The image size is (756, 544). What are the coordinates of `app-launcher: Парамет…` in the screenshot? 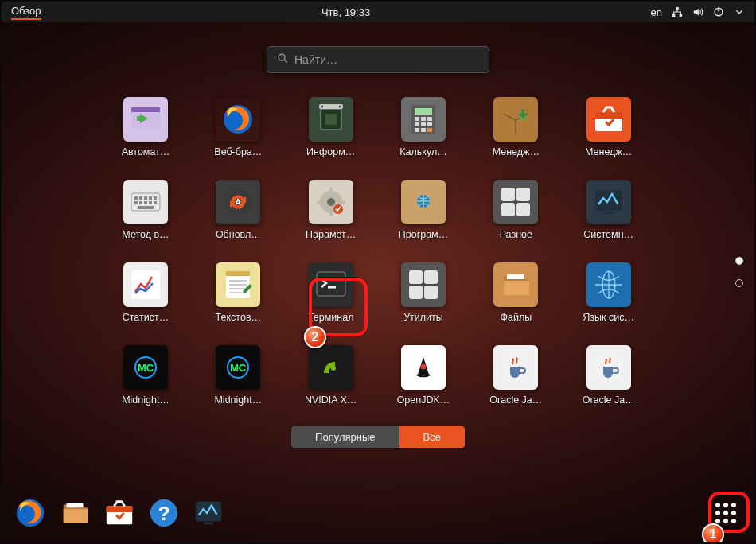 It's located at (331, 210).